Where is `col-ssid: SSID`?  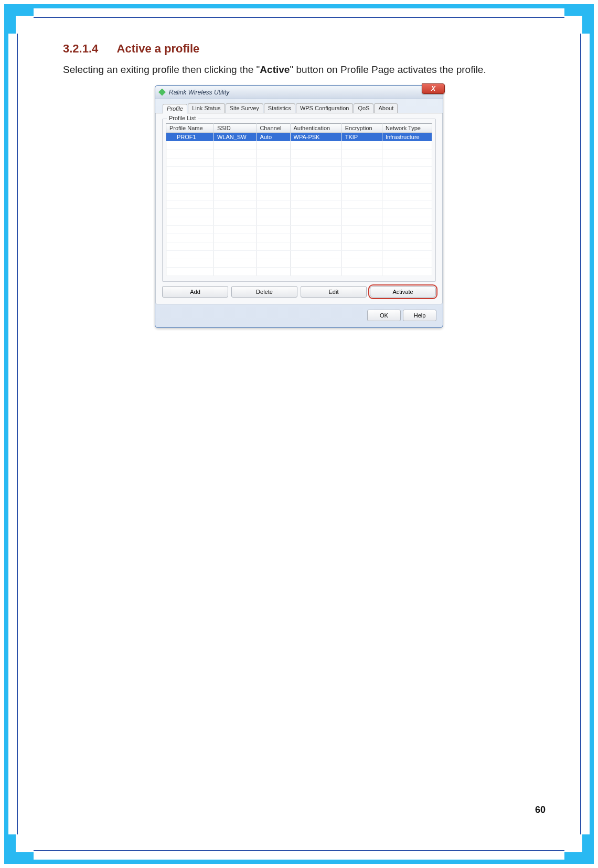
col-ssid: SSID is located at coordinates (235, 128).